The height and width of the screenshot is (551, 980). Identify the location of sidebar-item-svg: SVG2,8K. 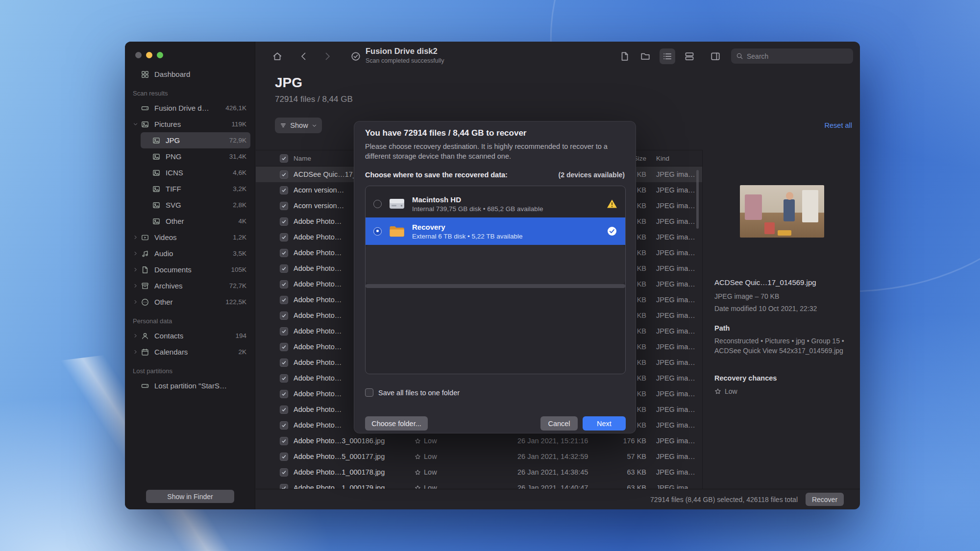
(196, 205).